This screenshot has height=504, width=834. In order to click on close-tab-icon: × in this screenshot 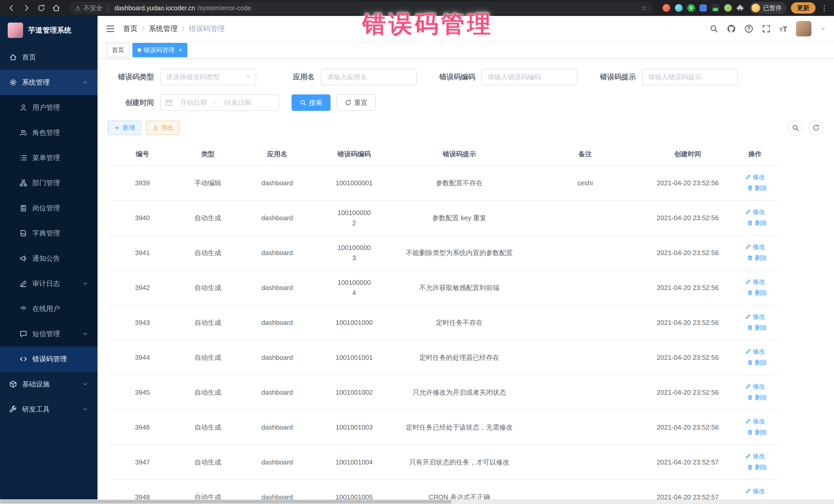, I will do `click(180, 50)`.